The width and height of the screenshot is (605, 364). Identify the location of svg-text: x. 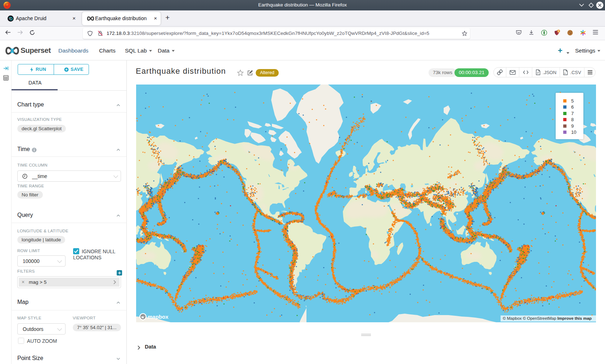
(565, 73).